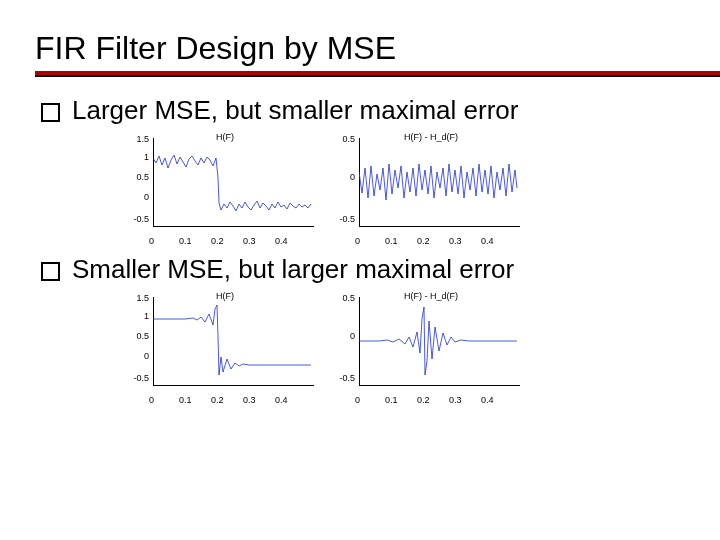  I want to click on chart-H1: H(F) 1.5 1 0.5 0 -0.5 0 0.1 0.2 0.3 0.4, so click(225, 187).